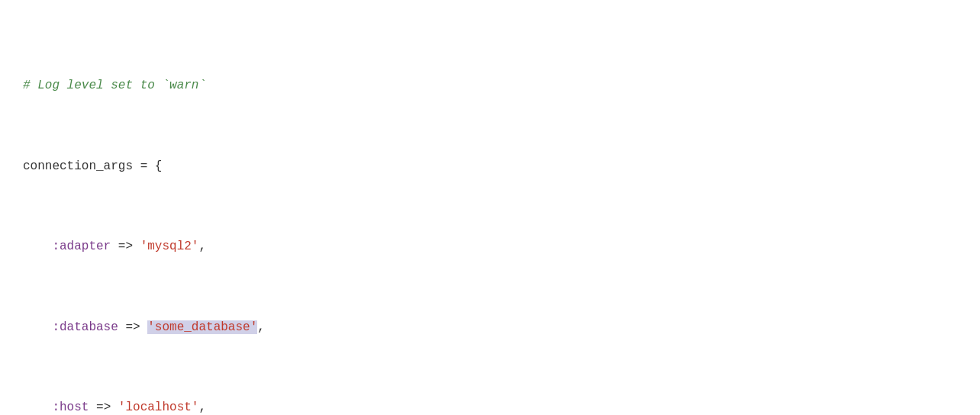 The height and width of the screenshot is (415, 980). I want to click on code-line-3: :adapter => 'mysql2',, so click(490, 246).